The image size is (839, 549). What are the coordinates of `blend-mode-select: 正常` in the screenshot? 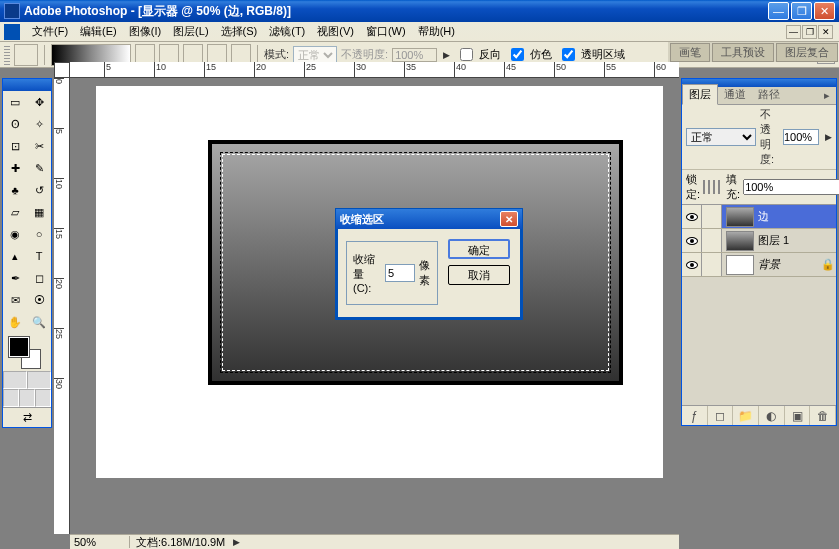 It's located at (315, 55).